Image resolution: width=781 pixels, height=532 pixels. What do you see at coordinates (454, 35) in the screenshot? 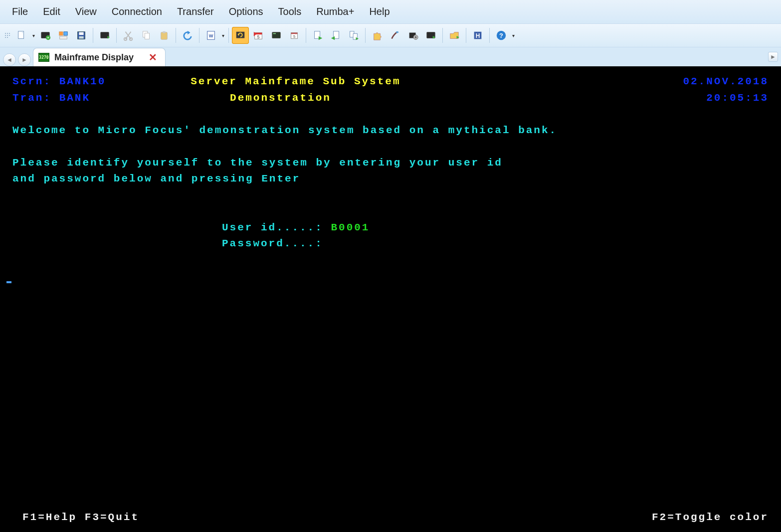
I see `folder-open-button` at bounding box center [454, 35].